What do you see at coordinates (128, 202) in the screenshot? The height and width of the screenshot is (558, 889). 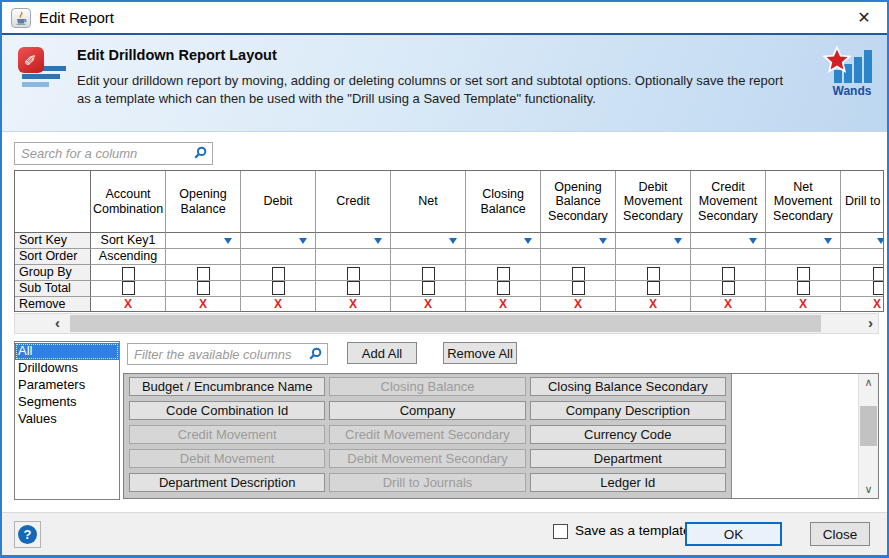 I see `column-header: Account Combination` at bounding box center [128, 202].